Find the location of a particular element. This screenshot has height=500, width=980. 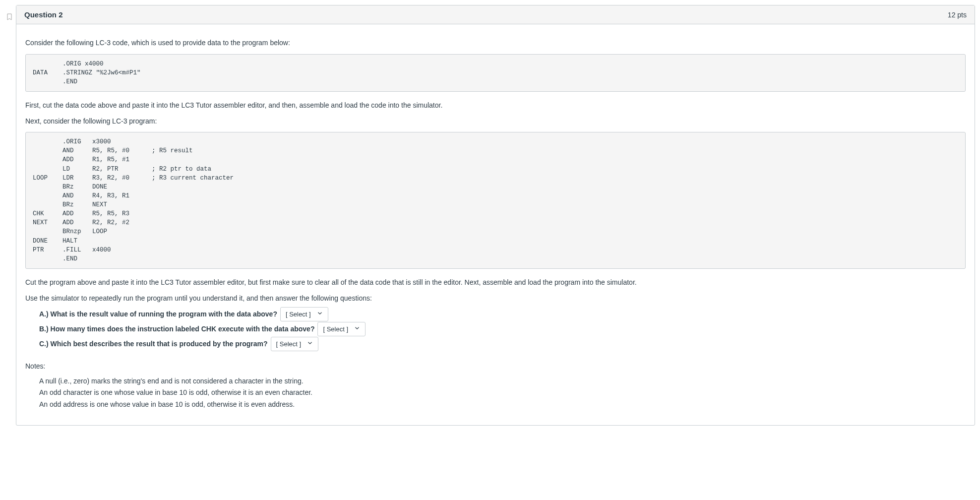

paragraph-use-simulator: Use the simulator to repeatedly run the … is located at coordinates (495, 299).